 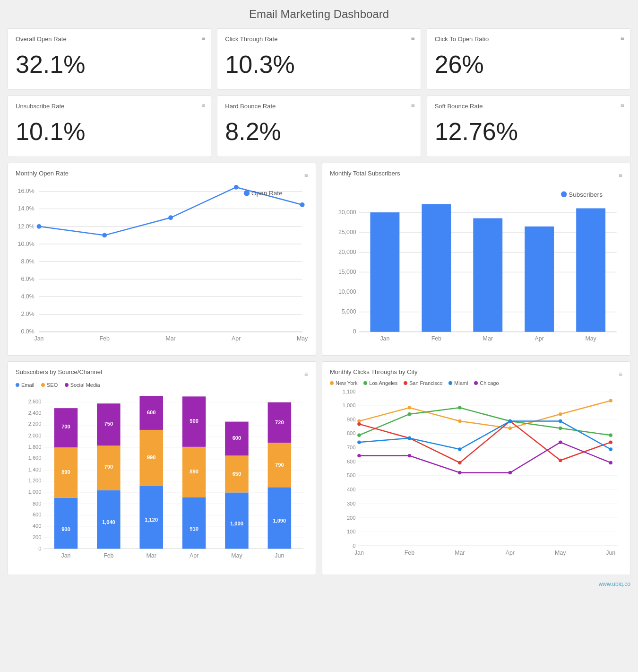 What do you see at coordinates (35, 424) in the screenshot?
I see `svg-text: 2,200` at bounding box center [35, 424].